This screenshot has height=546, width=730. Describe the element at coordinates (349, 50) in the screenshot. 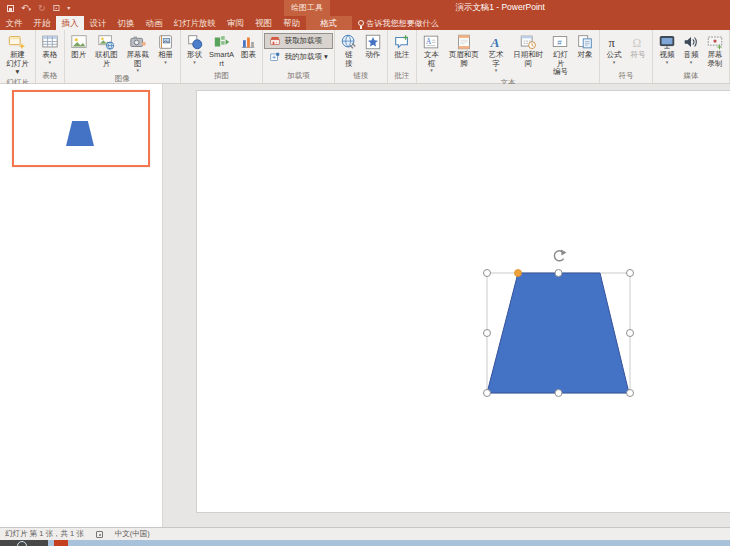

I see `link-button: 链接` at that location.